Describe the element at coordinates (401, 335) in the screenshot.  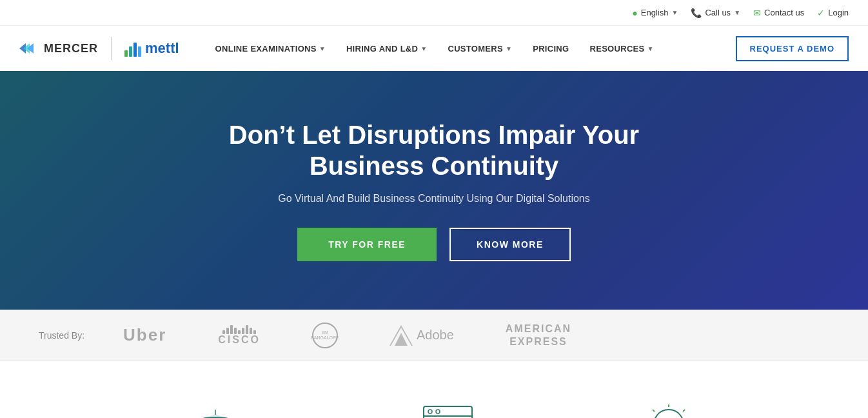
I see `adobe-icon` at that location.